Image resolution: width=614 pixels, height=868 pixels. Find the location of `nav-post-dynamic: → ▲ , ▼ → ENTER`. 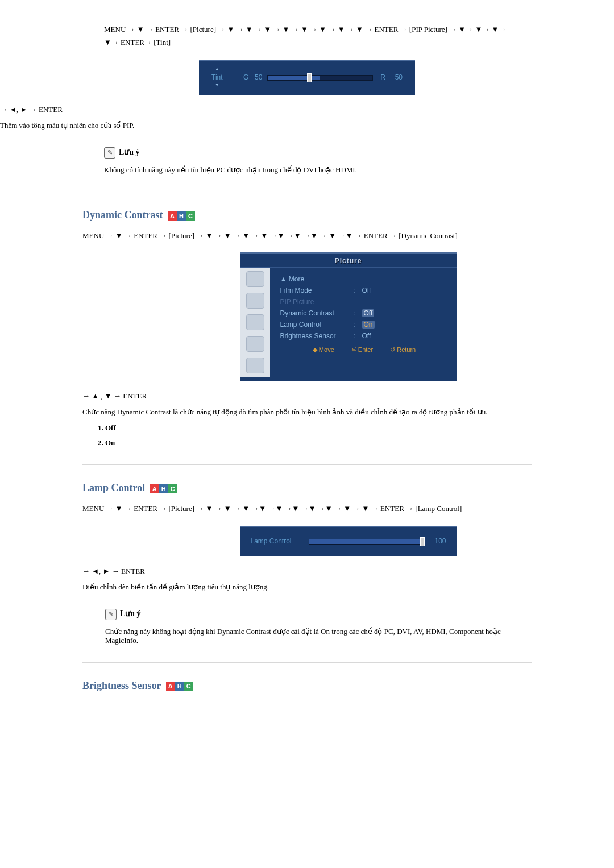

nav-post-dynamic: → ▲ , ▼ → ENTER is located at coordinates (300, 396).